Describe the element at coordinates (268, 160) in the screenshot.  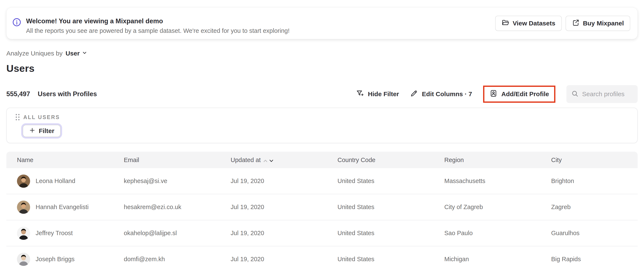
I see `sort-icon` at that location.